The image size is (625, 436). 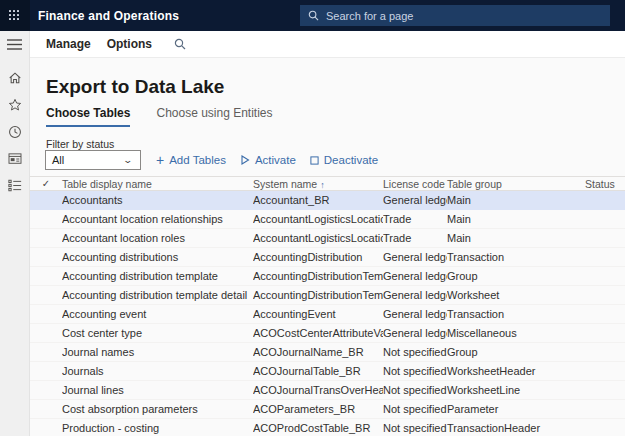 What do you see at coordinates (370, 16) in the screenshot?
I see `search-placeholder: Search for a page` at bounding box center [370, 16].